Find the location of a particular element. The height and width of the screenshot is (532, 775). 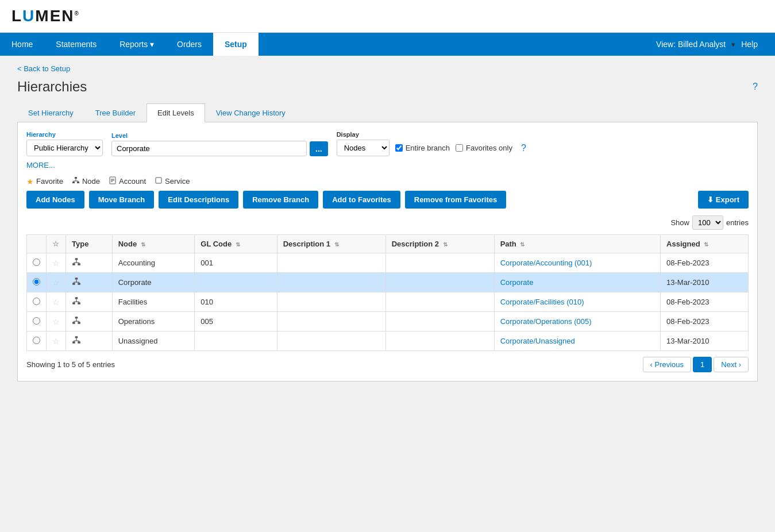

nav-item-reports: Reports ▾ is located at coordinates (137, 44).